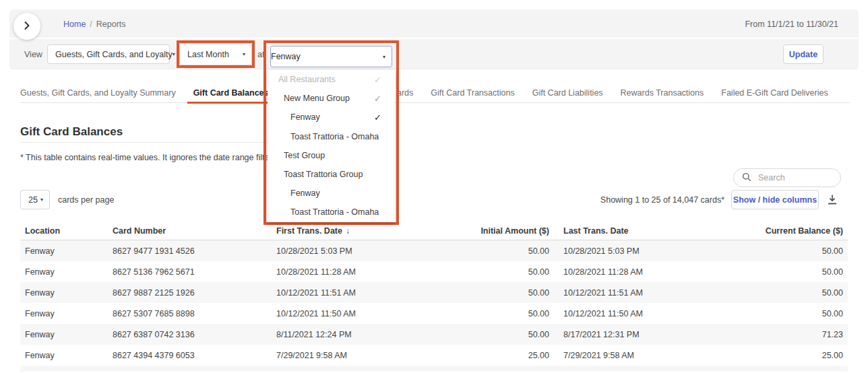 This screenshot has width=868, height=373. What do you see at coordinates (434, 232) in the screenshot?
I see `table-header-row: LocationCard NumberFirst Trans. Date↓Ini…` at bounding box center [434, 232].